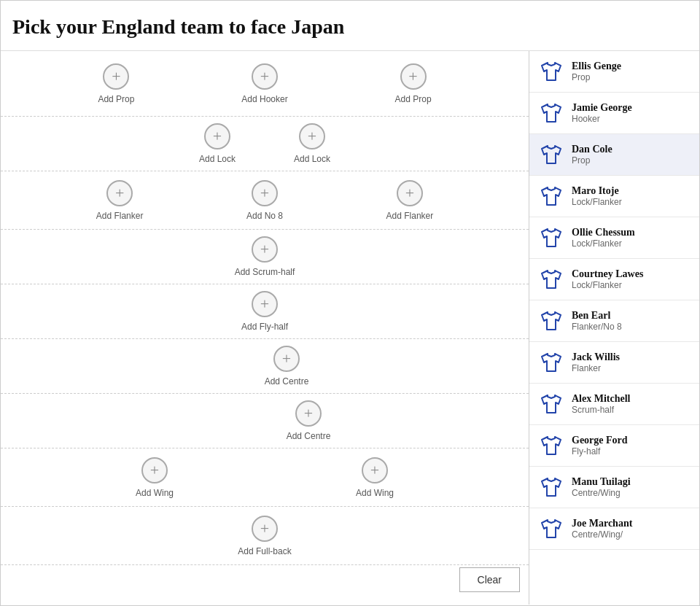  What do you see at coordinates (614, 487) in the screenshot?
I see `player-item: Manu TuilagiCentre/Wing` at bounding box center [614, 487].